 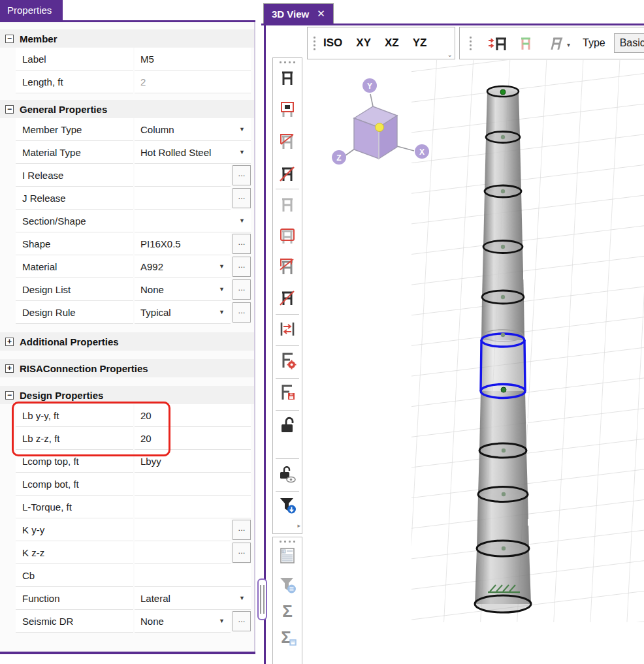 I want to click on select-plate-icon, so click(x=287, y=236).